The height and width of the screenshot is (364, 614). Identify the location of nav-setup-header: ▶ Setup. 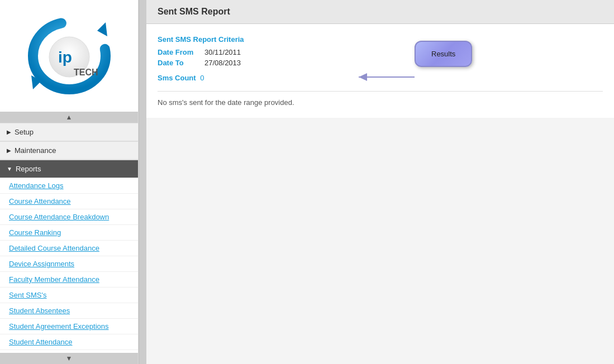
(69, 132).